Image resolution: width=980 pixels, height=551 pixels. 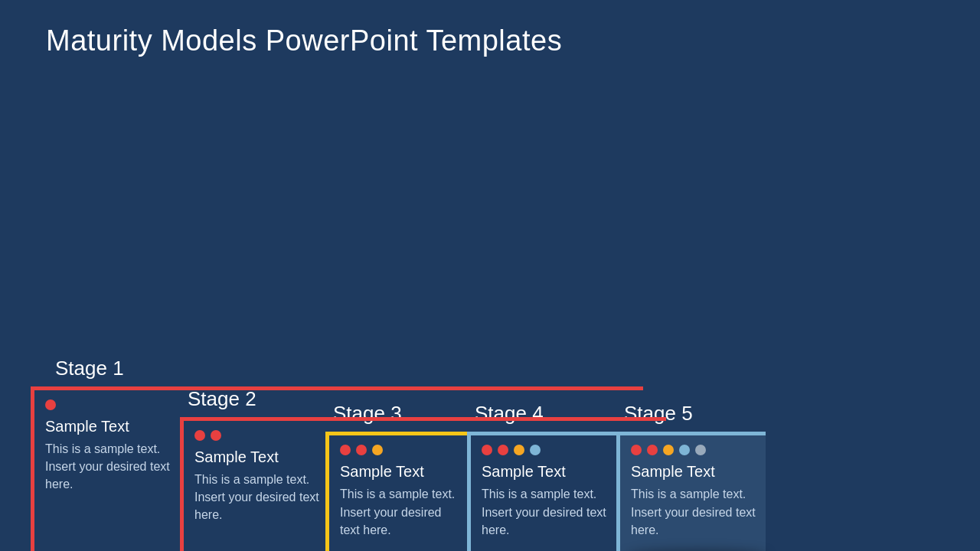 I want to click on stage-2-box-body: This is a sample text. Insert your desir…, so click(x=258, y=497).